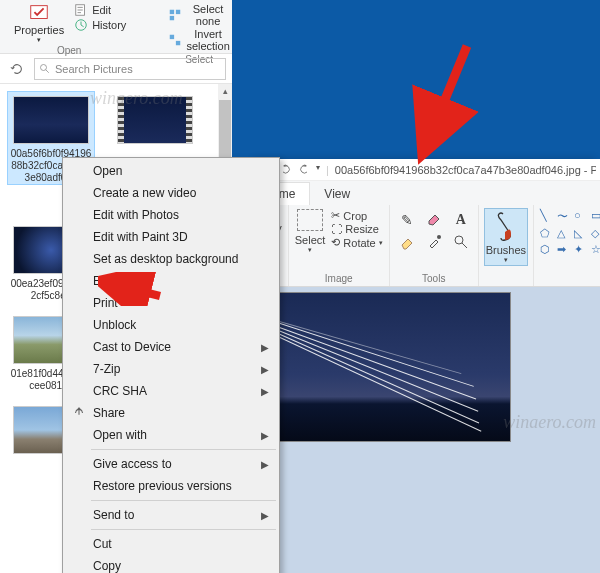 This screenshot has width=600, height=573. What do you see at coordinates (567, 246) in the screenshot?
I see `ribbon-group-shapes: ╲ 〜 ○ ▭ ▢ ⬠ △ ◺ ◇ ⬠ ⬡ ➡ ✦ ☆ ✶` at bounding box center [567, 246].